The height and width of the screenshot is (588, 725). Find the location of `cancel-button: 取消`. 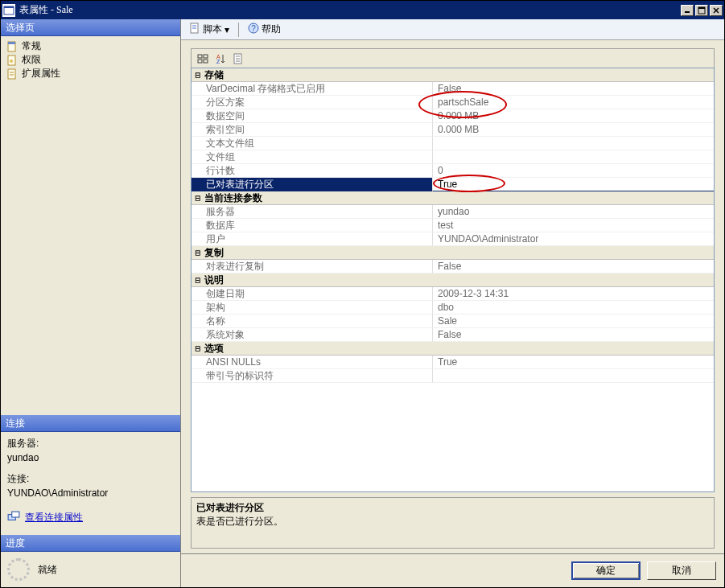

cancel-button: 取消 is located at coordinates (682, 571).